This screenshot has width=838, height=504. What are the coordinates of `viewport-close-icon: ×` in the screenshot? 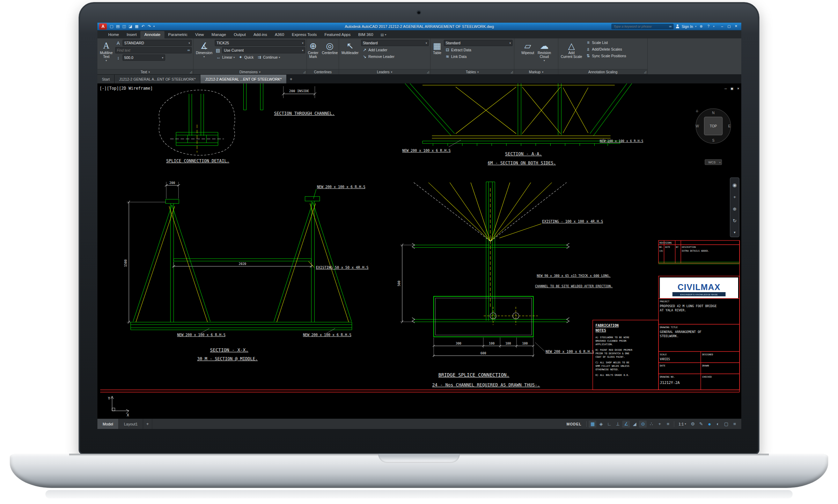 It's located at (738, 89).